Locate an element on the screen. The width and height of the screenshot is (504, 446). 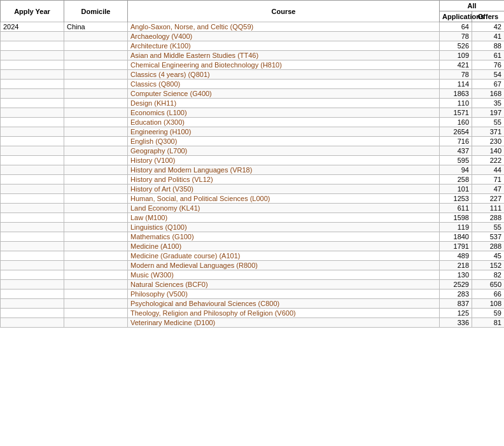
cell-course: Architecture (K100) is located at coordinates (284, 46).